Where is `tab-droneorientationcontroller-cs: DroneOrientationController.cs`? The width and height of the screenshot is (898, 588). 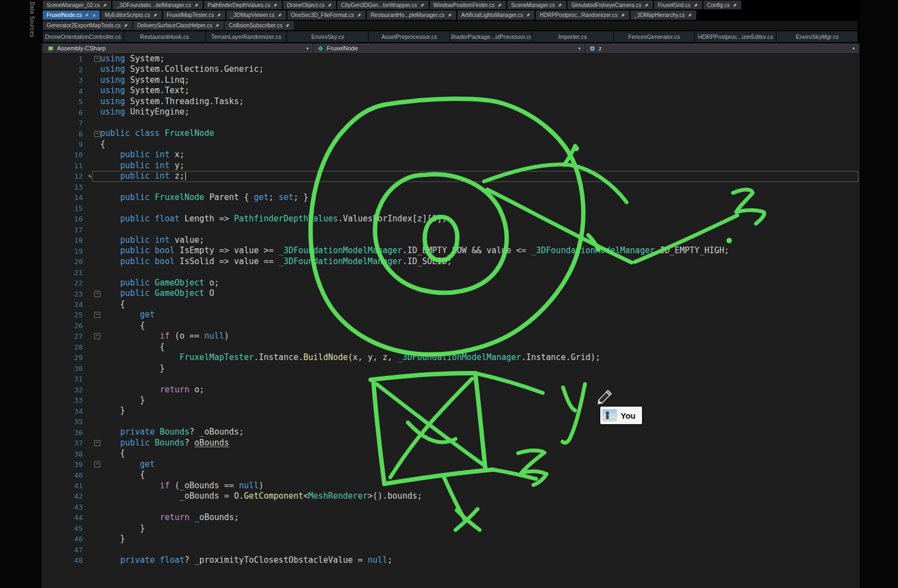 tab-droneorientationcontroller-cs: DroneOrientationController.cs is located at coordinates (83, 37).